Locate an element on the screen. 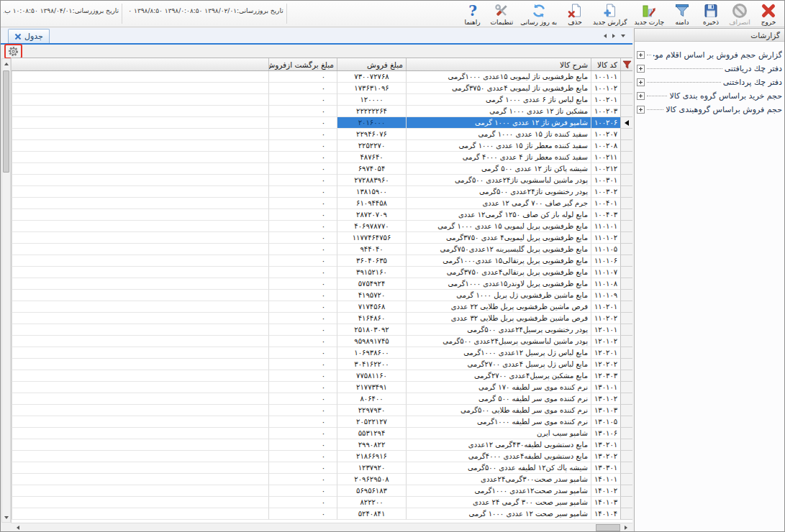 Image resolution: width=785 pixels, height=532 pixels. cell-sale-amount: ۱۲۰۰۰۰ is located at coordinates (371, 100).